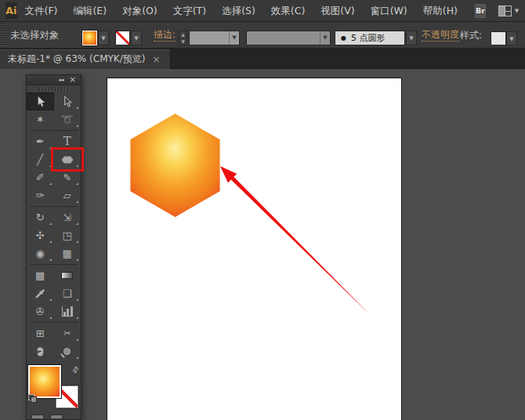 The height and width of the screenshot is (420, 525). I want to click on brush-dropdown-button: ▼, so click(411, 38).